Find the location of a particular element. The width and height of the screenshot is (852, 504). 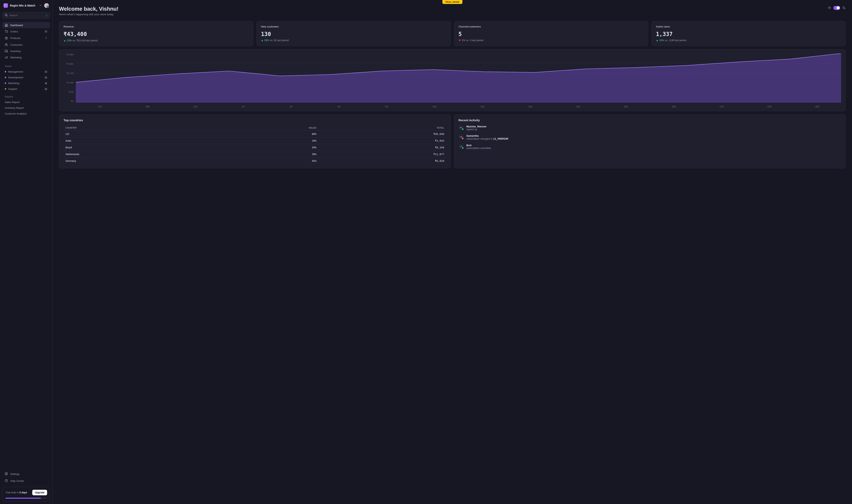

x-tick: 6/9 is located at coordinates (339, 107).